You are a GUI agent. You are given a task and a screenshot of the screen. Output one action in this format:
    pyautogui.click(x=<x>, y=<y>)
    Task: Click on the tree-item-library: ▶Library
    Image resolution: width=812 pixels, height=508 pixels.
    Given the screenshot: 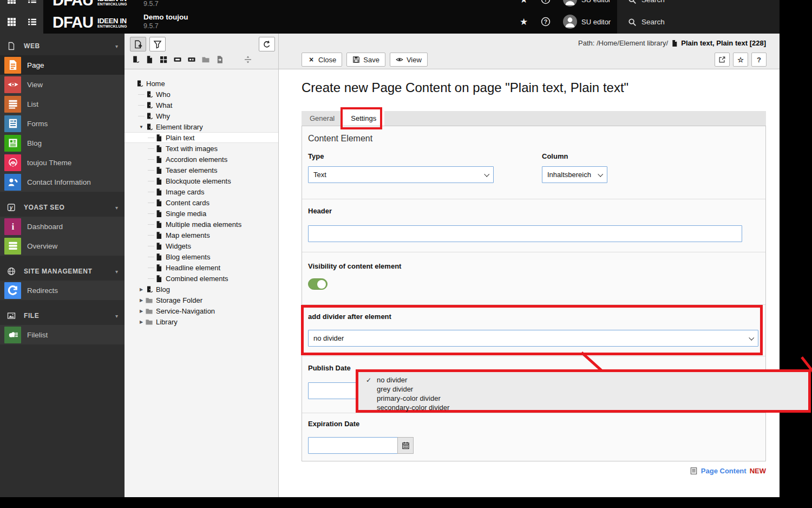 What is the action you would take?
    pyautogui.click(x=201, y=322)
    